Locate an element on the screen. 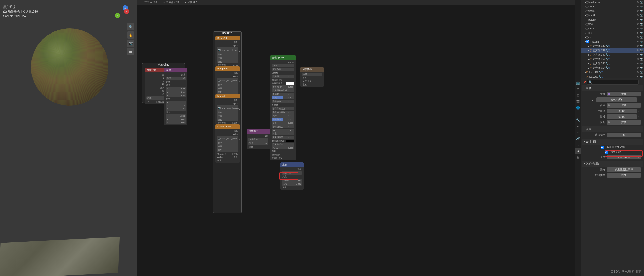 This screenshot has height=276, width=644. zoom-tool-icon: 🔍 is located at coordinates (131, 27).